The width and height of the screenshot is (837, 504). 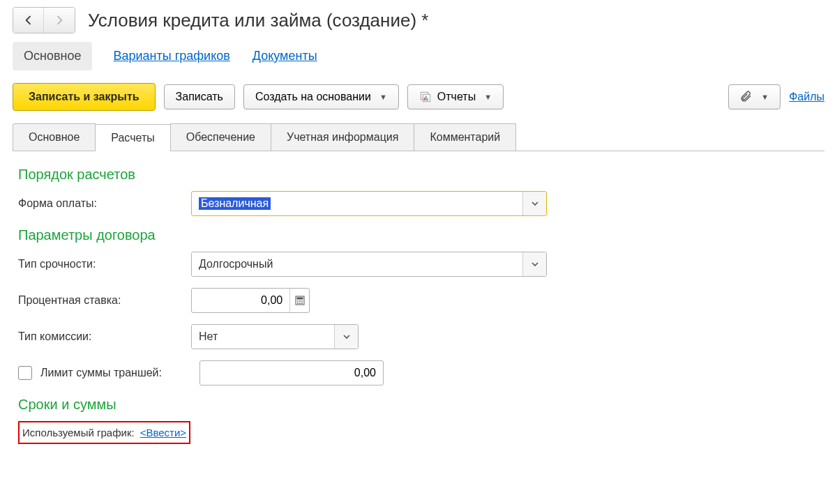 What do you see at coordinates (29, 20) in the screenshot?
I see `back-button` at bounding box center [29, 20].